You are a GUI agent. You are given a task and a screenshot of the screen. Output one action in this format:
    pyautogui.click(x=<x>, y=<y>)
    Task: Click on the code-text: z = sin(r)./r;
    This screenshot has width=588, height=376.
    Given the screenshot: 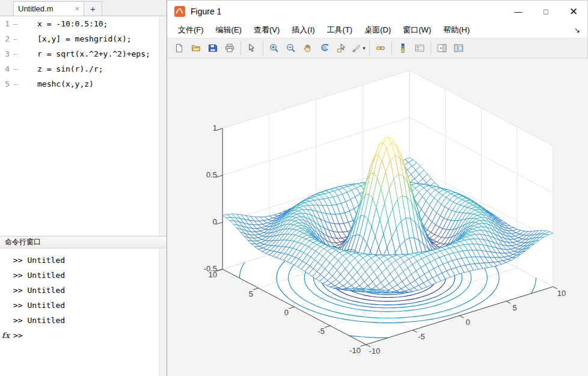 What is the action you would take?
    pyautogui.click(x=70, y=69)
    